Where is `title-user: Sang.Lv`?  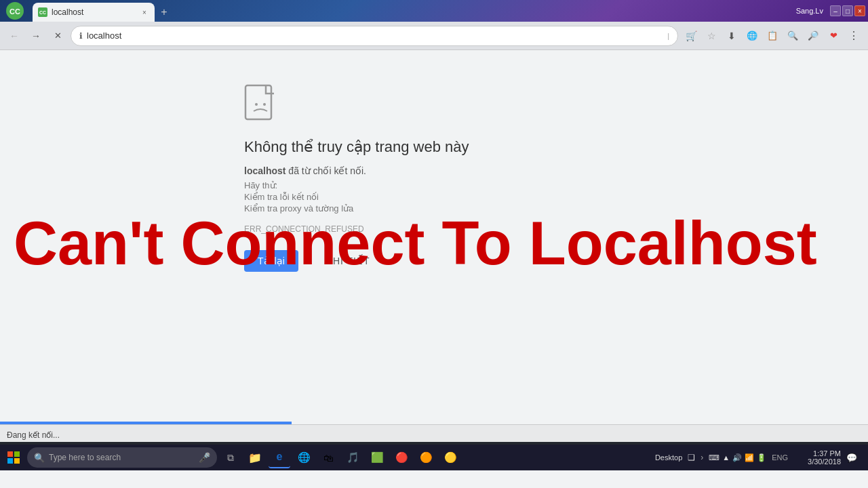
title-user: Sang.Lv is located at coordinates (810, 11).